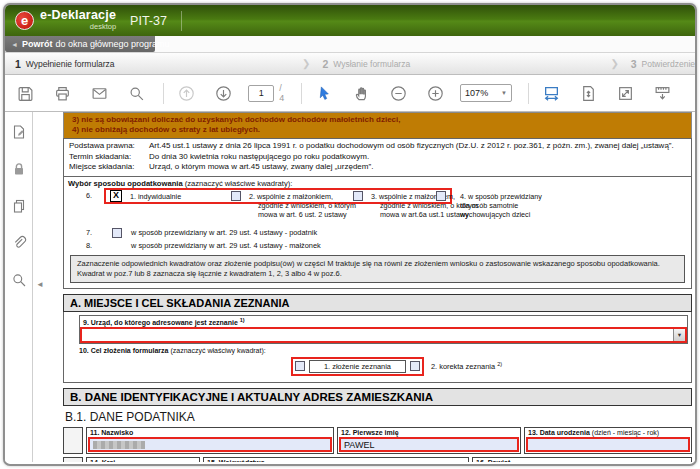 The image size is (700, 469). Describe the element at coordinates (302, 206) in the screenshot. I see `option-2-label: 2. wspólnie z małżonkiem, zgodnie z wnio…` at that location.